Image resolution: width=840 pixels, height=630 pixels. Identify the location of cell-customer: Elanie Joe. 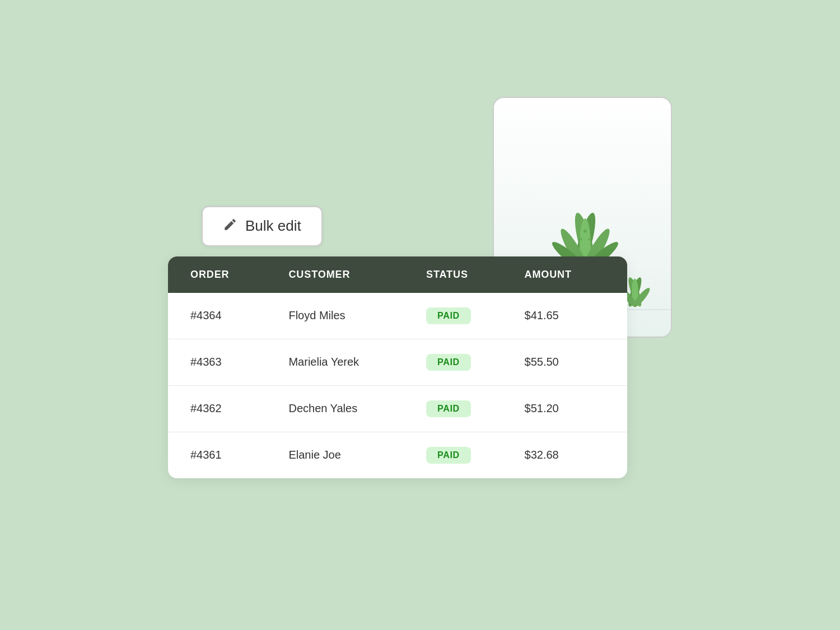
(348, 455).